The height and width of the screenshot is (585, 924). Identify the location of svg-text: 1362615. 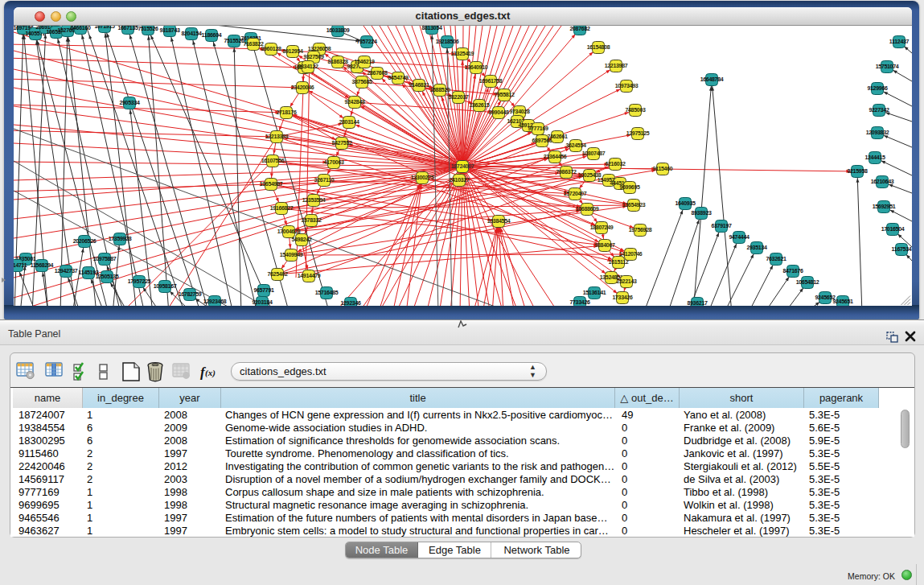
(479, 105).